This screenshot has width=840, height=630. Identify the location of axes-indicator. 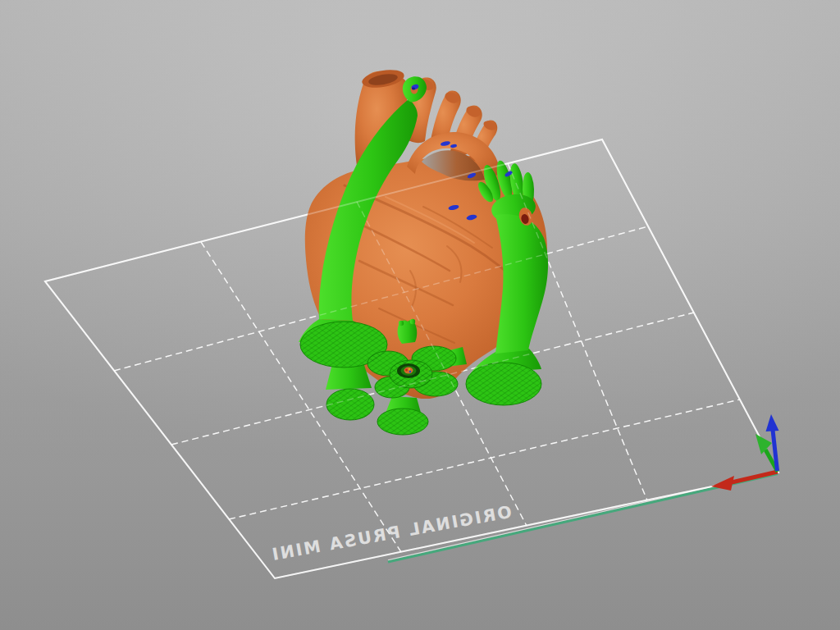
(745, 453).